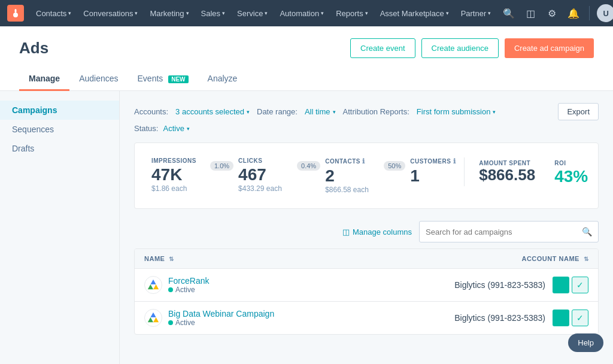  I want to click on search-icon: 🔍, so click(509, 13).